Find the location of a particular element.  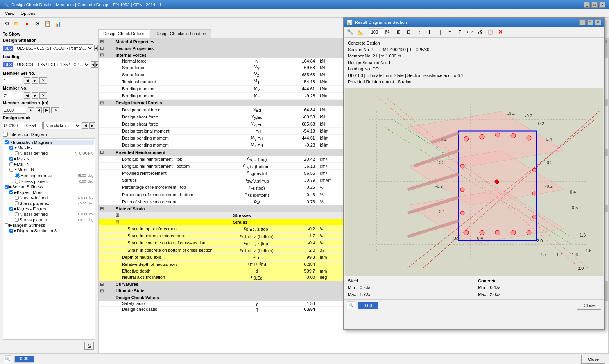

result-view-btn-8: ⟷ is located at coordinates (470, 32).